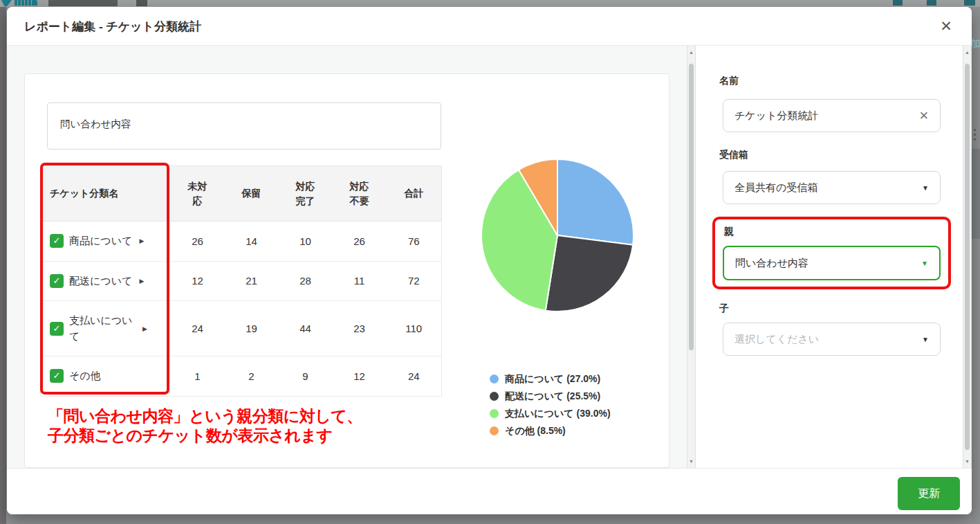  Describe the element at coordinates (551, 431) in the screenshot. I see `legend-item: その他 (8.5%)` at that location.